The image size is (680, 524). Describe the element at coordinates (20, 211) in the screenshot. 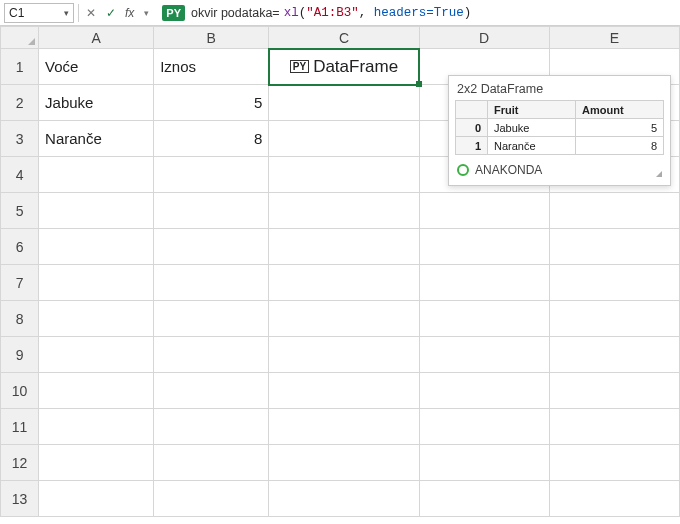

I see `row-header-5: 5` at that location.